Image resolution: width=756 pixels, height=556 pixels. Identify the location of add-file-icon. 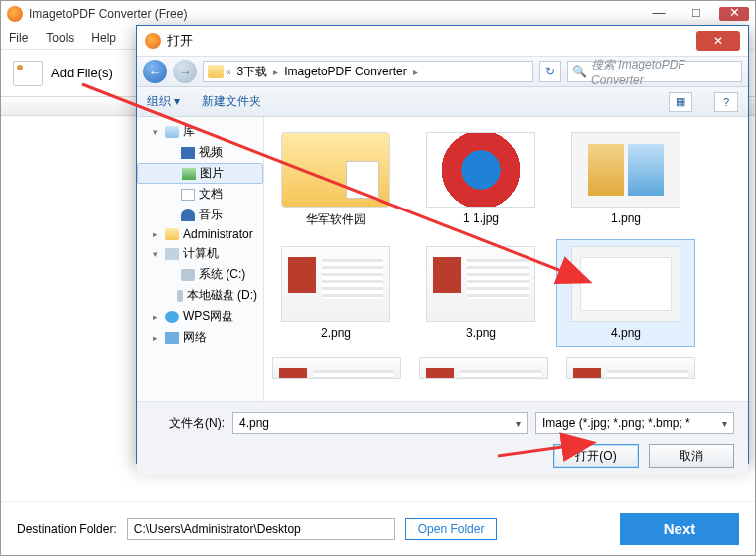
(28, 73).